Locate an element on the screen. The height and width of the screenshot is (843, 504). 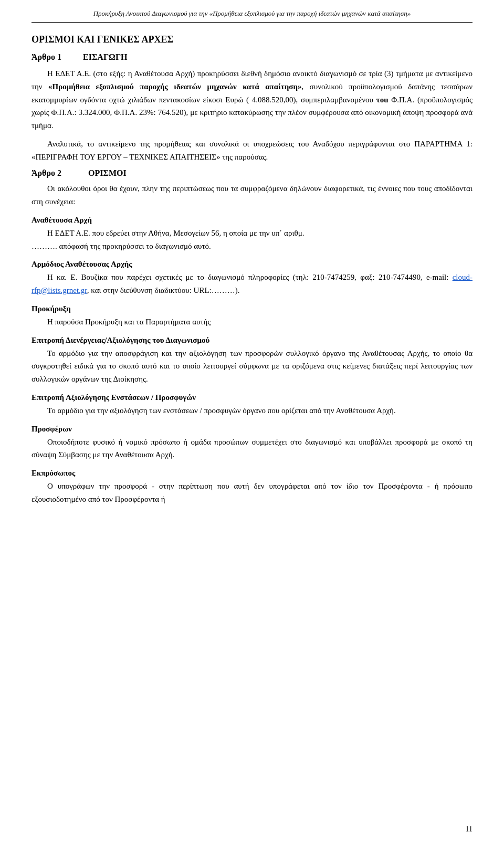
section-epitropi-axios-text: Το αρμόδιο για την αξιολόγηση των ενστάσ… is located at coordinates (252, 410).